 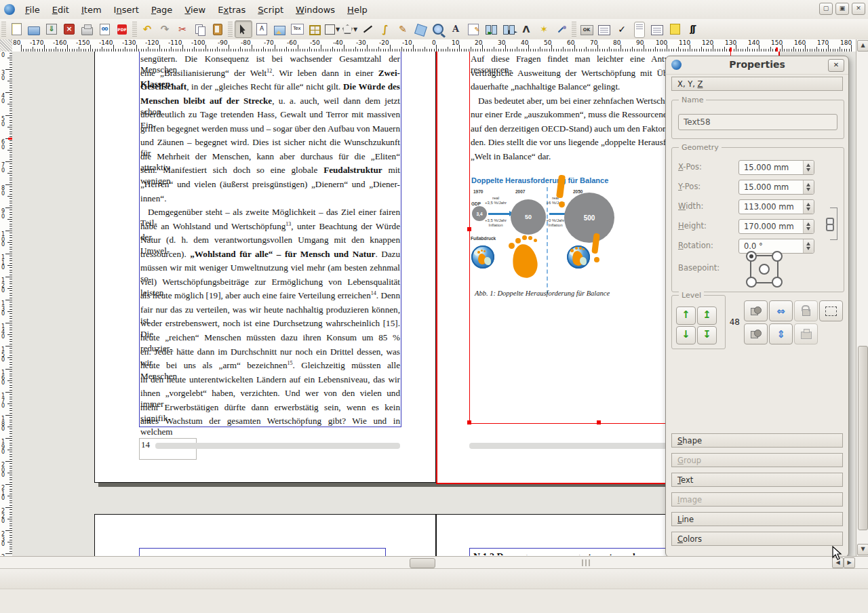 What do you see at coordinates (270, 296) in the screenshot?
I see `text-line: als heute möglich [19], aber auch eine f…` at bounding box center [270, 296].